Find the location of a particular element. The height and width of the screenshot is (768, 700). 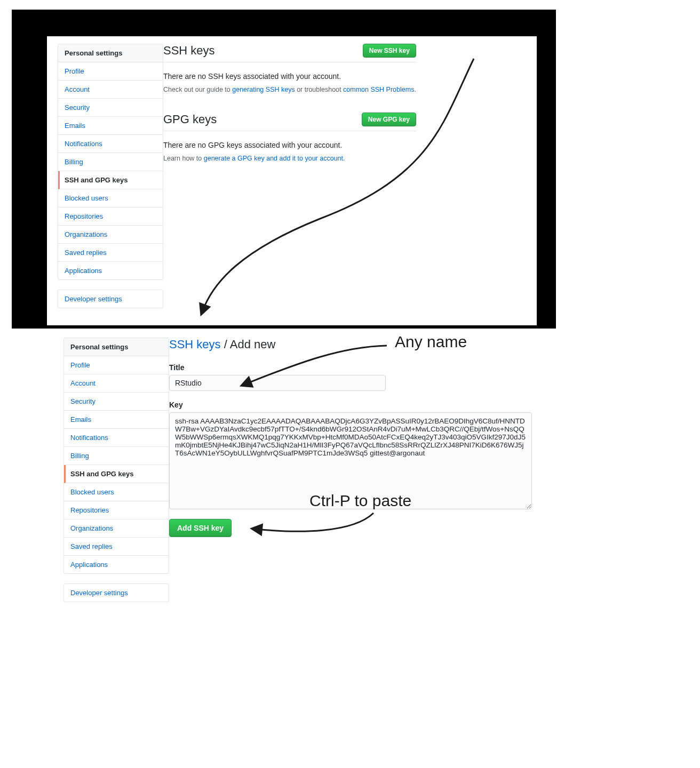

sidebar-item-developer-settings-2: Developer settings is located at coordinates (116, 593).